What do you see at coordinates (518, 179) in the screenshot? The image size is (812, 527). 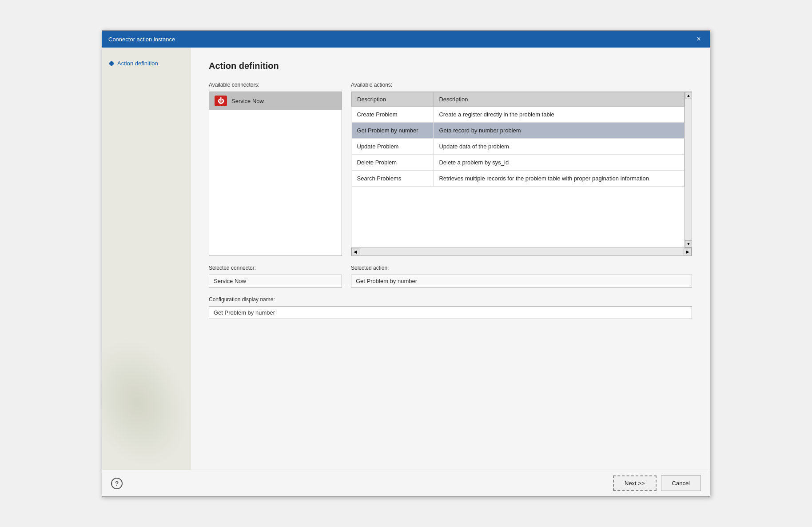 I see `action-row: Search Problems Retrieves multiple recor…` at bounding box center [518, 179].